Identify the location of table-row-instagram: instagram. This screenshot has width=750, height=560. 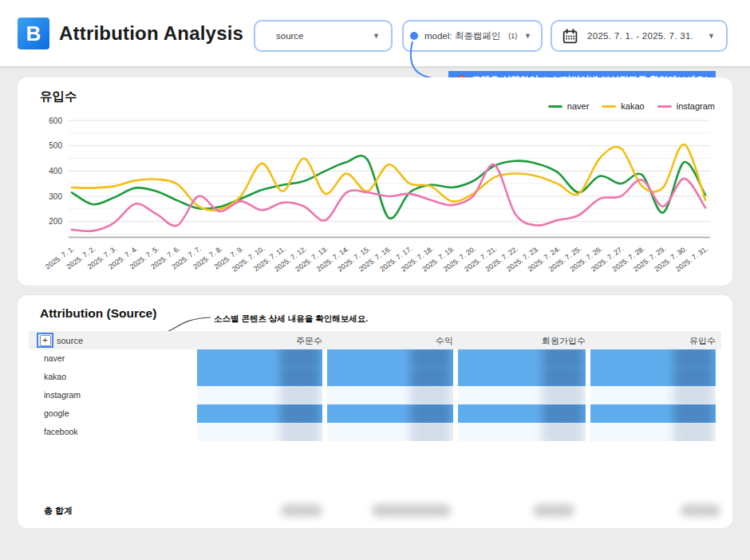
(375, 396).